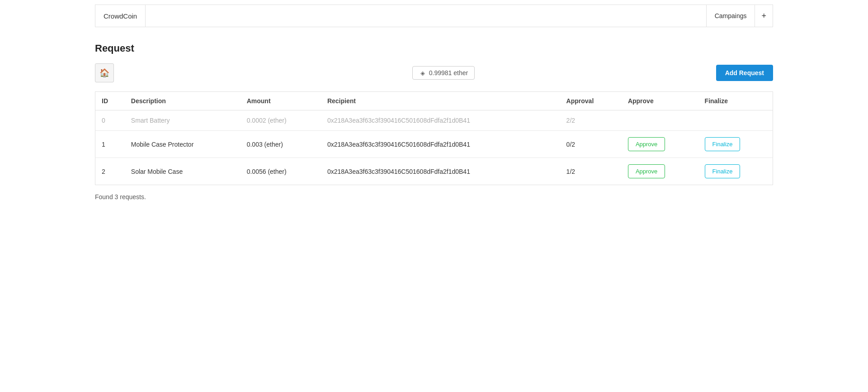 This screenshot has width=868, height=392. I want to click on col-approve: Approve, so click(660, 101).